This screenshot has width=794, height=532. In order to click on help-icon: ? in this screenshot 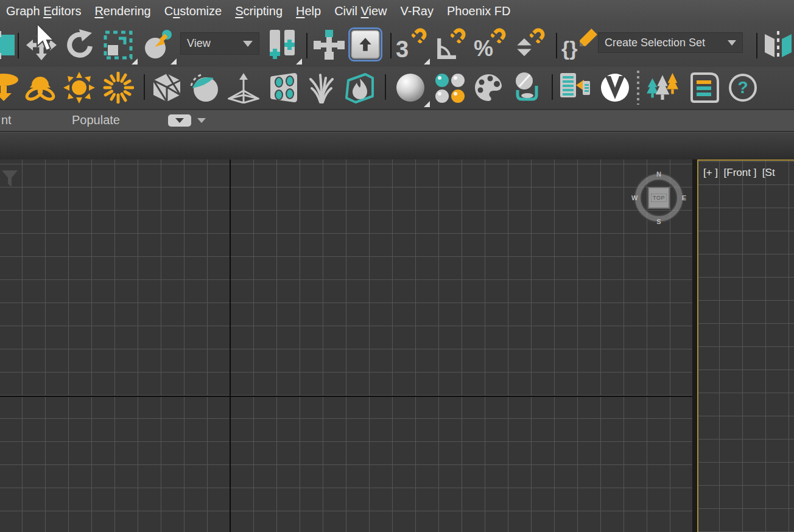, I will do `click(743, 88)`.